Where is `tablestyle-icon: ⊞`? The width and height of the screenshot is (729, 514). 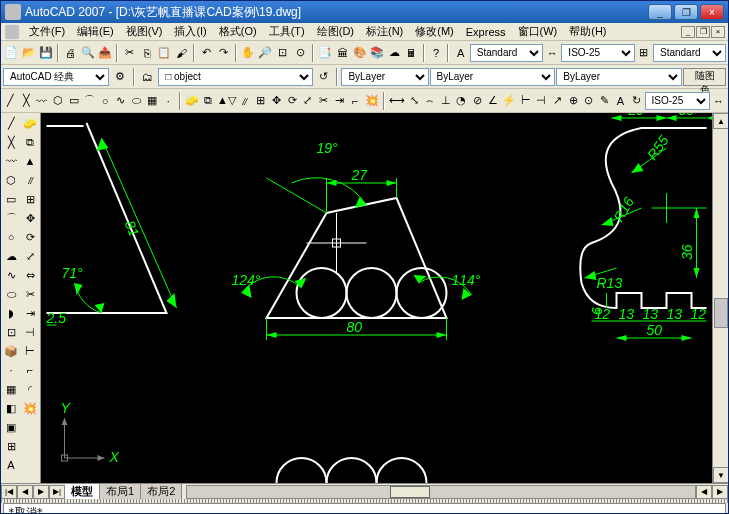 tablestyle-icon: ⊞ is located at coordinates (644, 53).